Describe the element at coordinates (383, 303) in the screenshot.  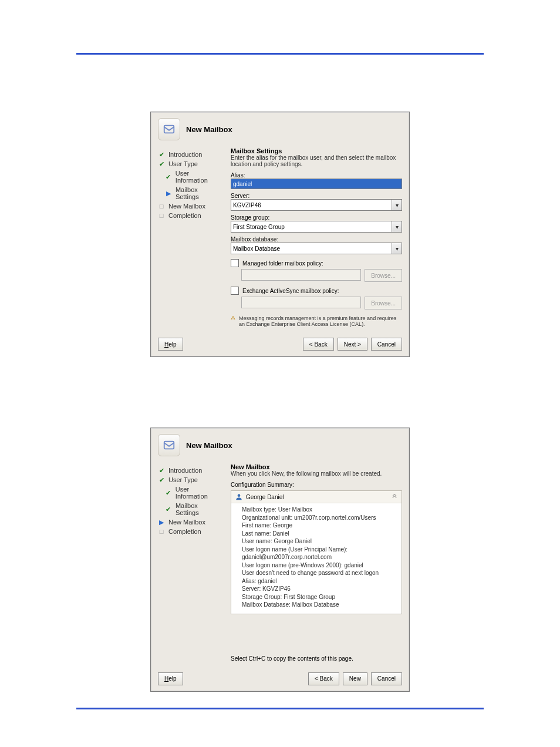
I see `activesync-policy-browse-button: Browse...` at that location.